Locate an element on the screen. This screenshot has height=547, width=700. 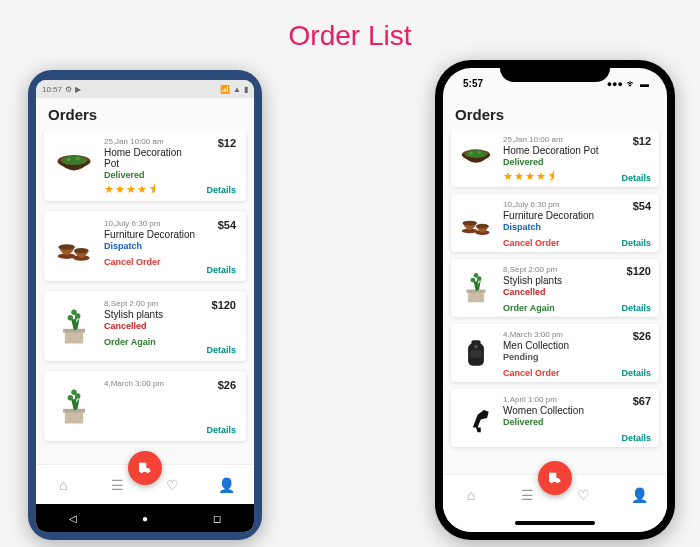
order-status: Pending is located at coordinates (558, 357).